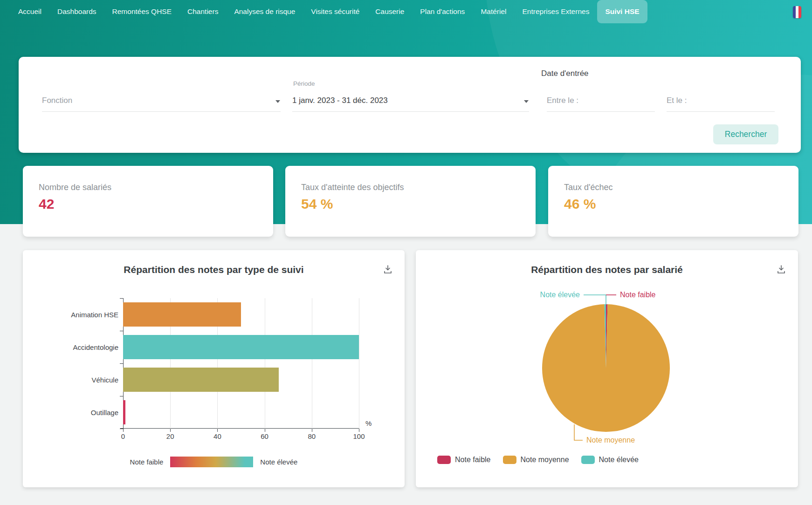 The height and width of the screenshot is (505, 812). I want to click on nav-item-chantiers: Chantiers, so click(203, 12).